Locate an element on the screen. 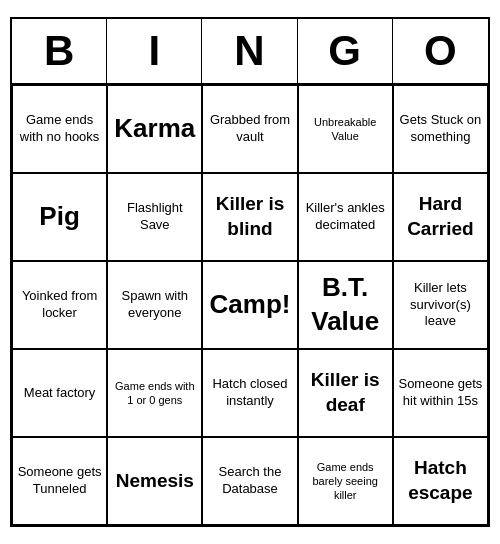 The width and height of the screenshot is (500, 544). bingo-letter-i: I is located at coordinates (154, 51).